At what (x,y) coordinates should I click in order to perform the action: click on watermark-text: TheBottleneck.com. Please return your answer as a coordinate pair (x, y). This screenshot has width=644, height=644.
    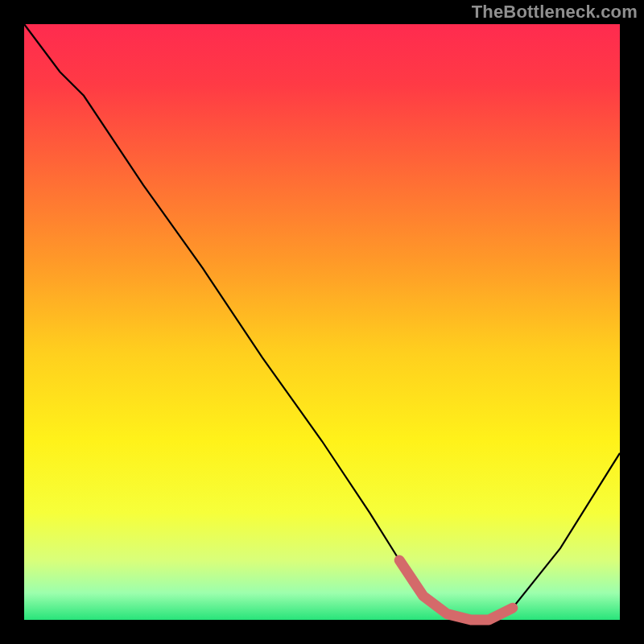
    Looking at the image, I should click on (555, 12).